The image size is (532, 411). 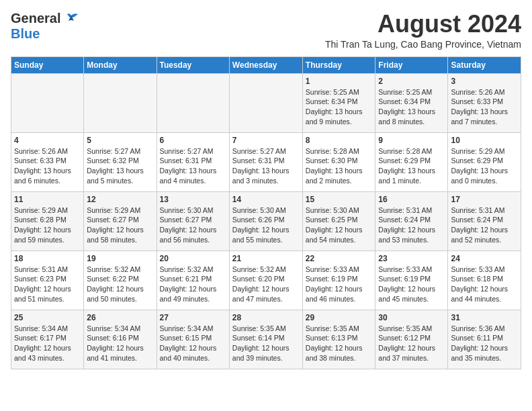 I want to click on calendar-day-cell: 7Sunrise: 5:27 AM Sunset: 6:31 PM Daylig…, so click(x=266, y=162).